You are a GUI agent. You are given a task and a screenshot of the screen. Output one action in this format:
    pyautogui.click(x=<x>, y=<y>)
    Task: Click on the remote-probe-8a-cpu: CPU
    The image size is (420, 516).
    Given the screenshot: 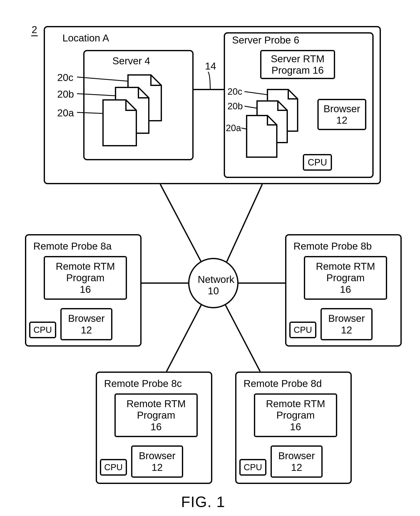 What is the action you would take?
    pyautogui.click(x=43, y=330)
    